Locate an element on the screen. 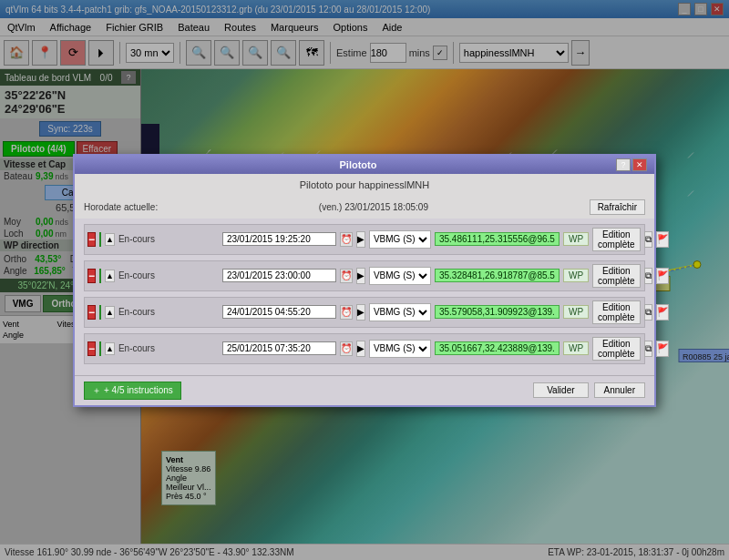 The height and width of the screenshot is (560, 729). modal-header-text: Pilototo pour happinesslMNH is located at coordinates (364, 185).